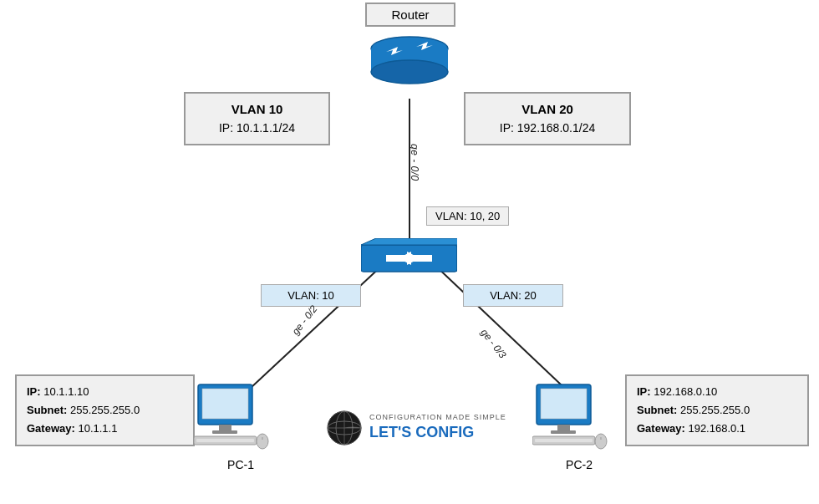 The width and height of the screenshot is (819, 504). Describe the element at coordinates (241, 465) in the screenshot. I see `pc1-label: PC-1` at that location.